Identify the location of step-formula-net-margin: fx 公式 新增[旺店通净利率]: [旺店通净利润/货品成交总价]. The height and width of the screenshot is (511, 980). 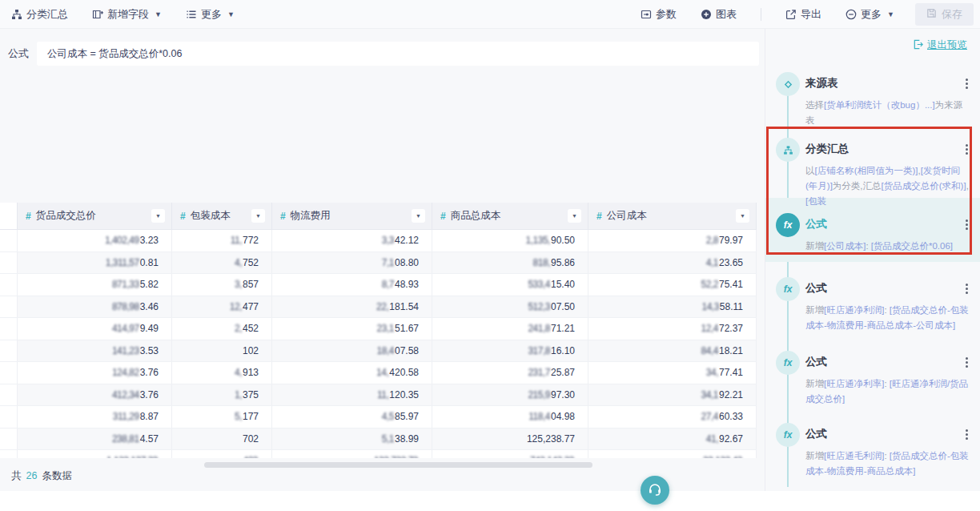
(873, 380).